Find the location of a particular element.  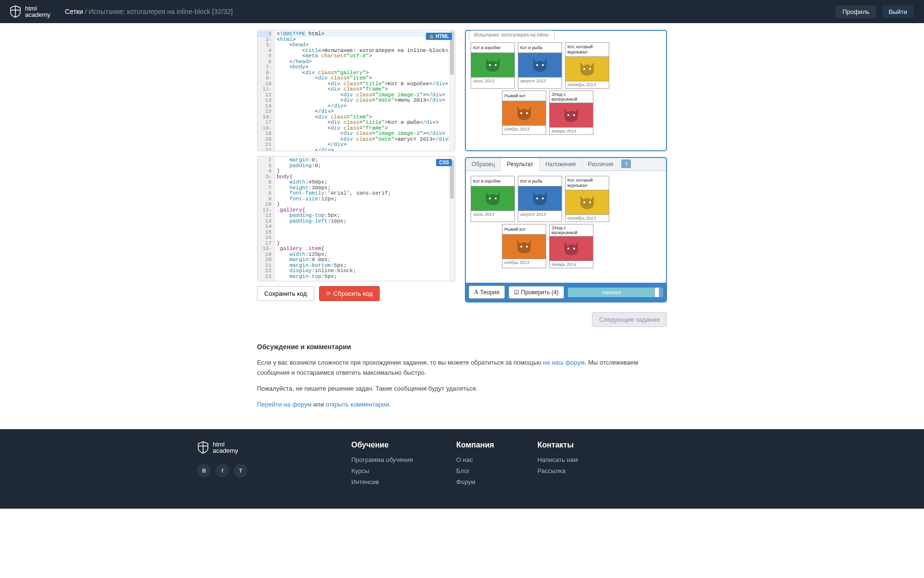

preview-result: Кот в коробкеиюль 2013Кот и рыбаавгуст 2… is located at coordinates (566, 227).